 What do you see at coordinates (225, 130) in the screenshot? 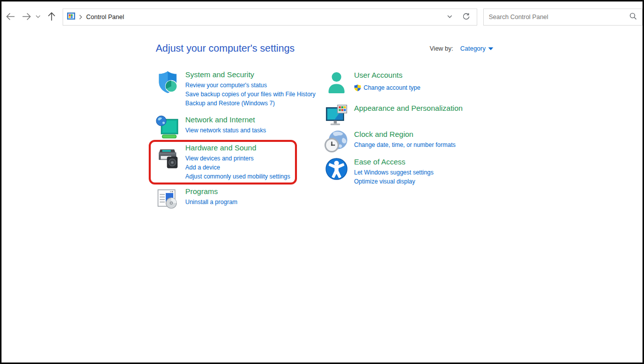
I see `link-view-network-status: View network status and tasks` at bounding box center [225, 130].